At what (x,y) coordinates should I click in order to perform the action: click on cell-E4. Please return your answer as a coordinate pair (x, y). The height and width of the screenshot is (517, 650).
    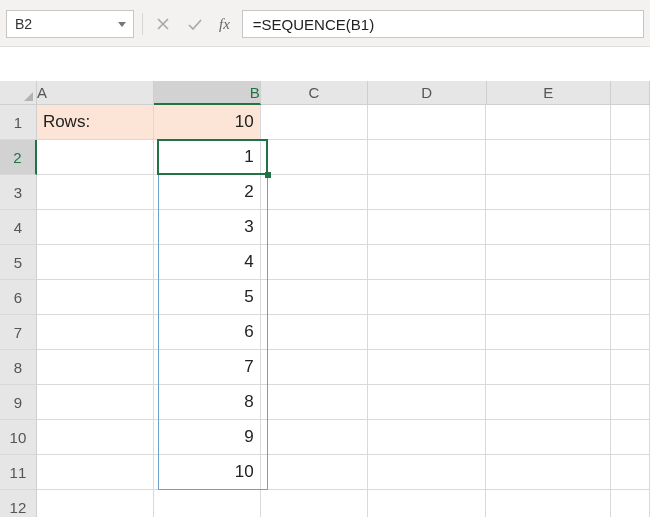
    Looking at the image, I should click on (548, 228).